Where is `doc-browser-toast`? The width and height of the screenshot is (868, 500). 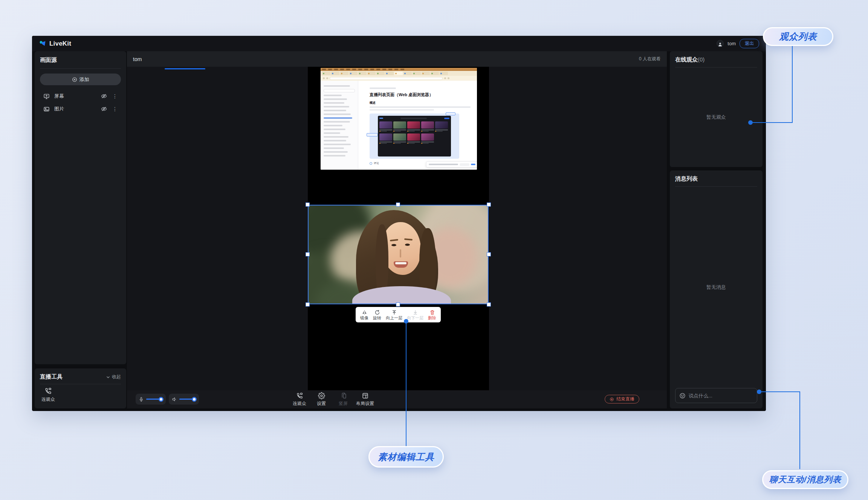 doc-browser-toast is located at coordinates (451, 164).